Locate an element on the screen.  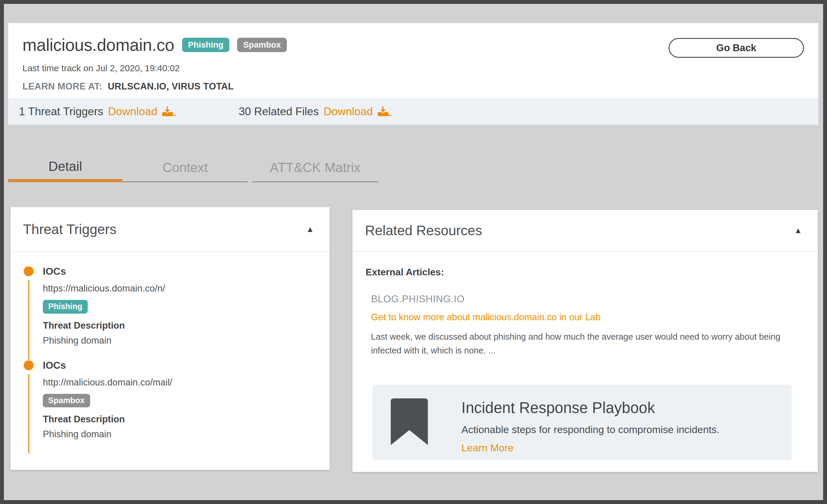
ioc-url: https://malicious.domain.co/n/ is located at coordinates (181, 289).